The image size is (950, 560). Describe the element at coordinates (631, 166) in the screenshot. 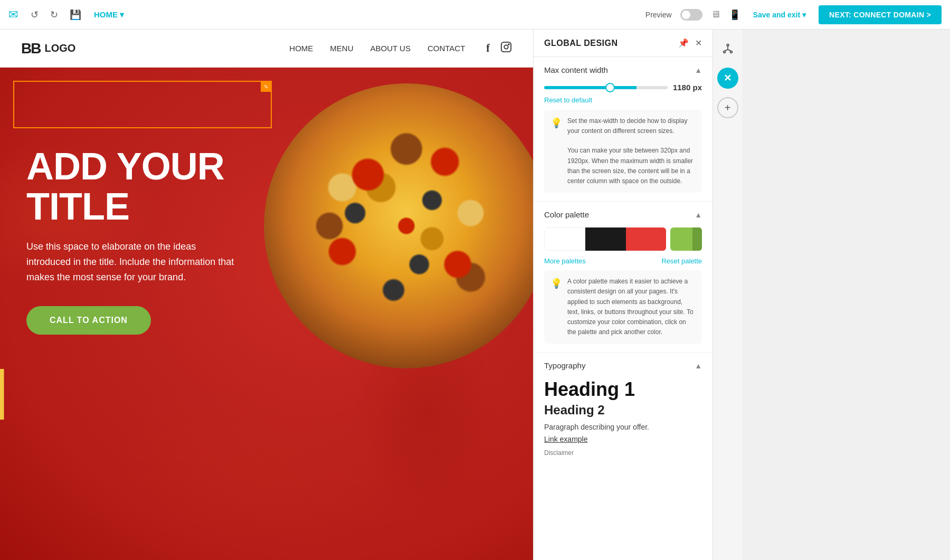

I see `info-text-2: You can make your site between 320px and…` at that location.